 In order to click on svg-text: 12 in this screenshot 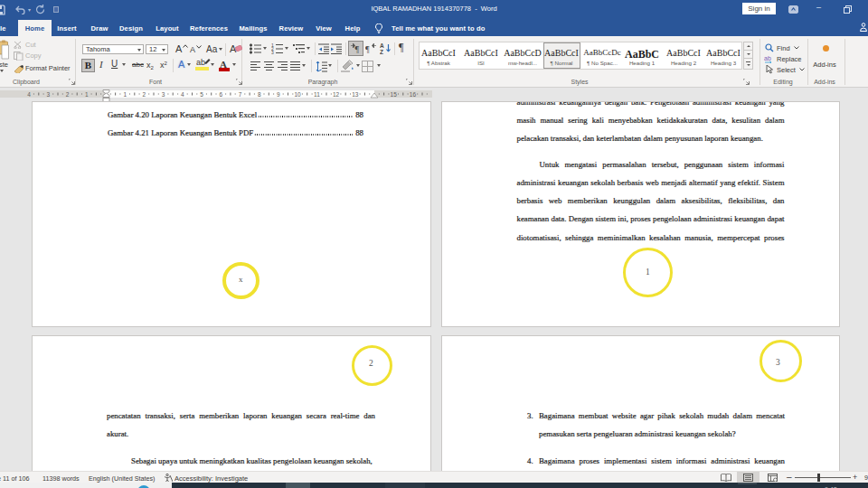, I will do `click(336, 94)`.